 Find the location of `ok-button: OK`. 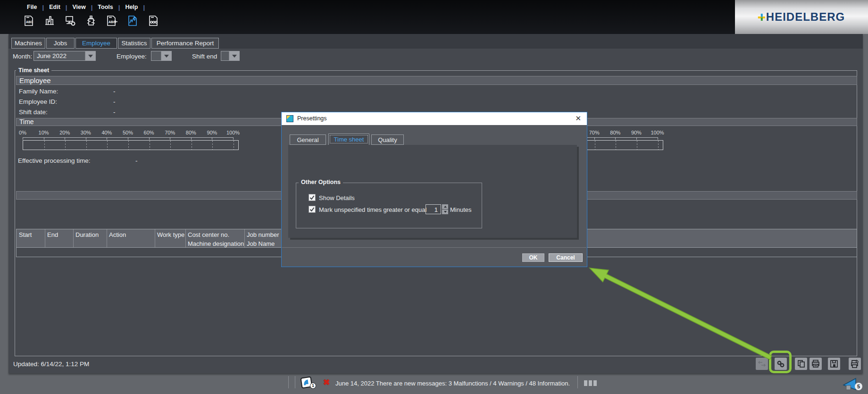

ok-button: OK is located at coordinates (533, 258).